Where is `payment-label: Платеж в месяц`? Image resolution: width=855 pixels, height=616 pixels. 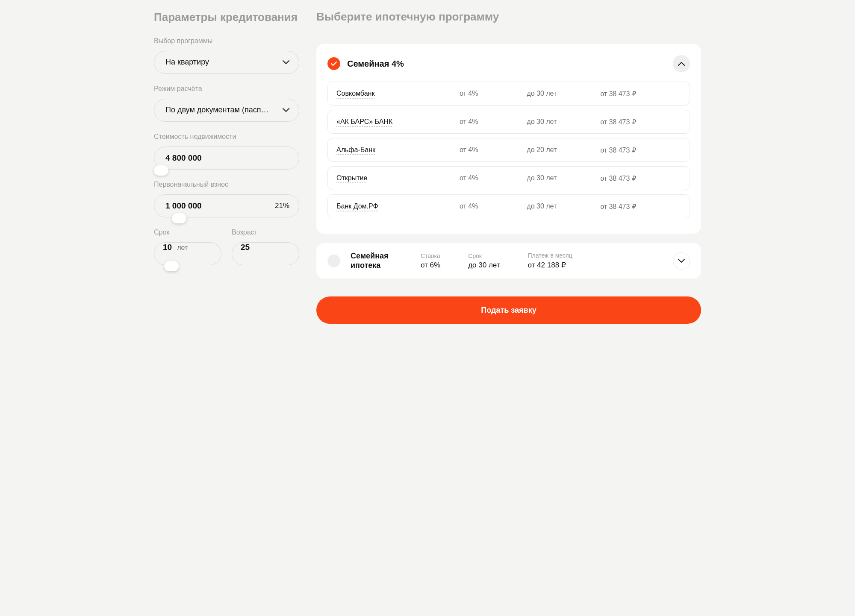 payment-label: Платеж в месяц is located at coordinates (550, 255).